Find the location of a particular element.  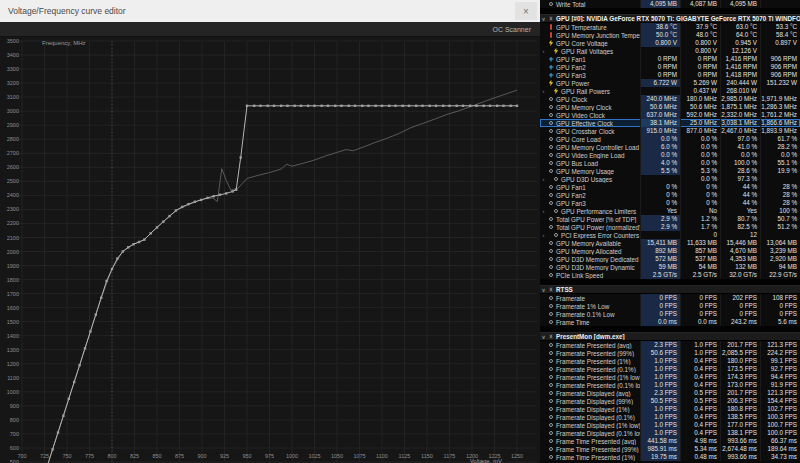

sensor-row: GPU Memory Usage 5.5 % 5.3 % 28.6 % 19.9… is located at coordinates (670, 171).